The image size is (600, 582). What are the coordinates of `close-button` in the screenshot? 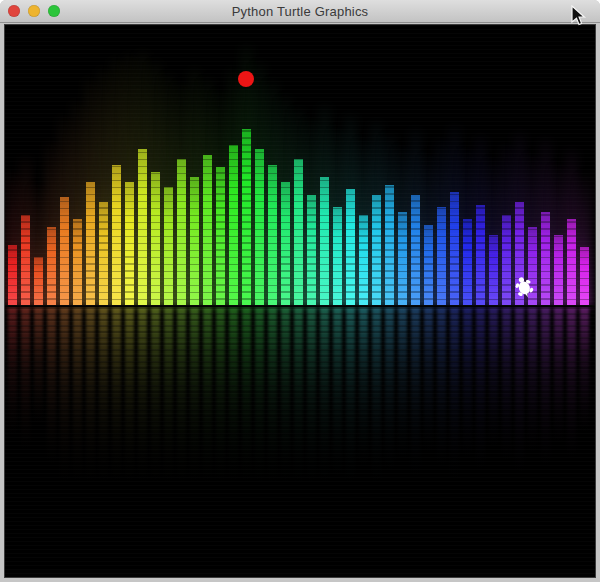 It's located at (14, 11).